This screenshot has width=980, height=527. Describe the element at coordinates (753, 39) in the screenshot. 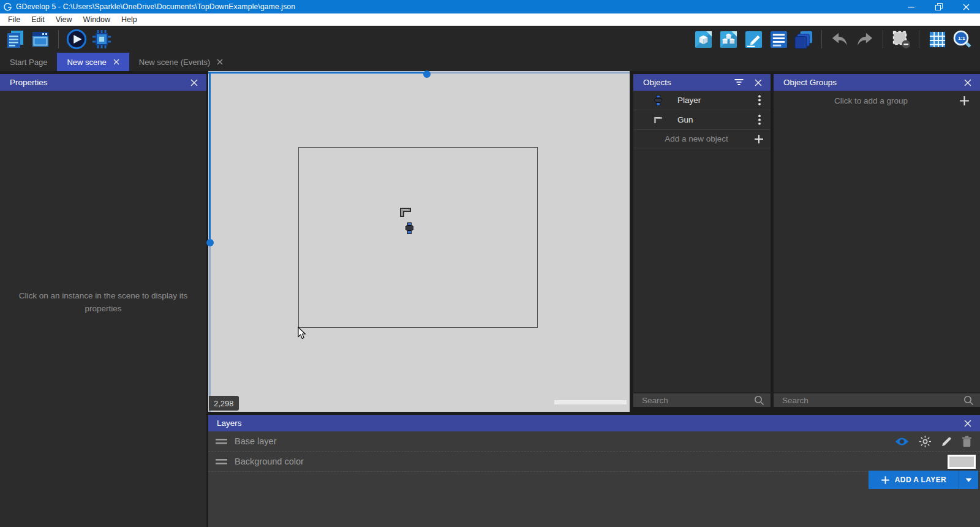

I see `edit-scene-properties-icon` at that location.